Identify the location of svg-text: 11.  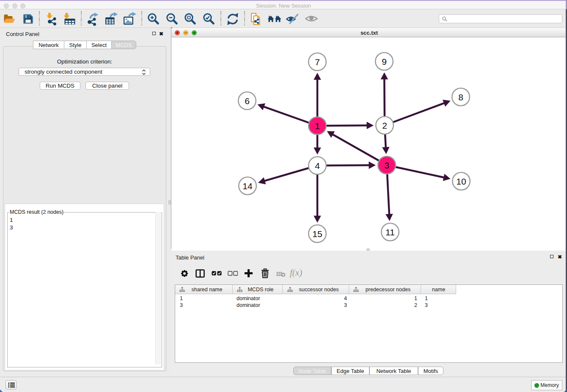
(390, 232).